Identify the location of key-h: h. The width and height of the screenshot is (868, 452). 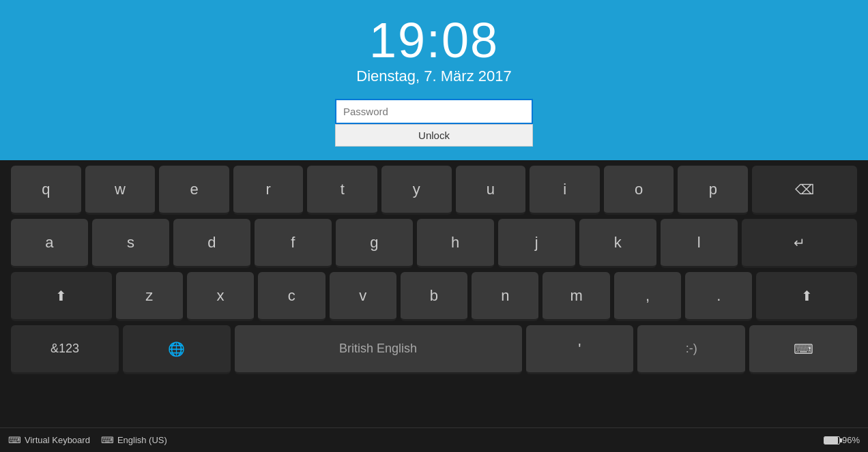
(456, 243).